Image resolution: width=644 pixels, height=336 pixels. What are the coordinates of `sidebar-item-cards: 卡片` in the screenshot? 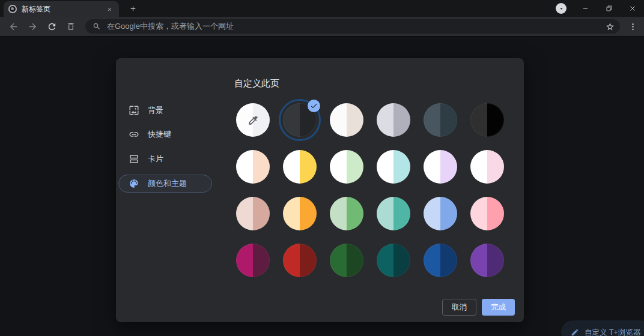 It's located at (165, 159).